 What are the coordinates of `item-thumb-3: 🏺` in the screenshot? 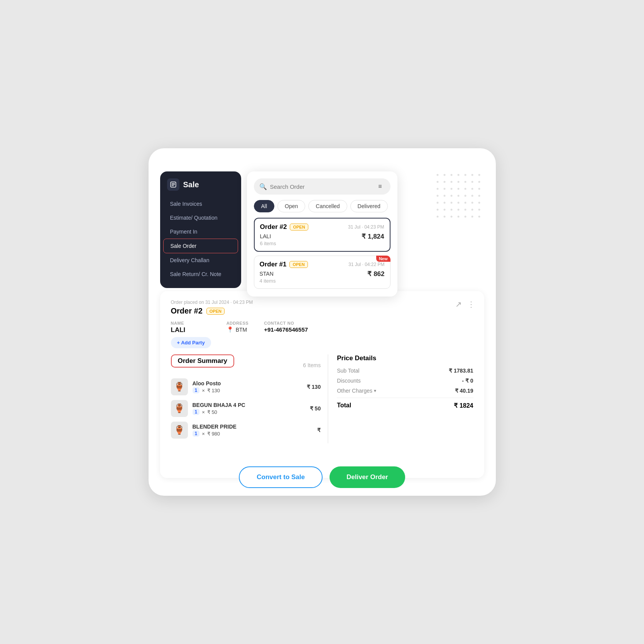 It's located at (179, 430).